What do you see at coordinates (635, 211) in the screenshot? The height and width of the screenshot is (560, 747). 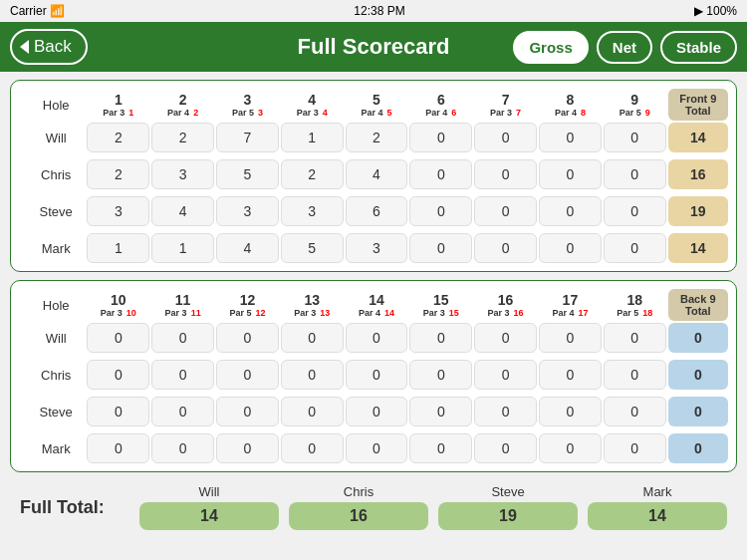 I see `steve-hole9-score: 0` at bounding box center [635, 211].